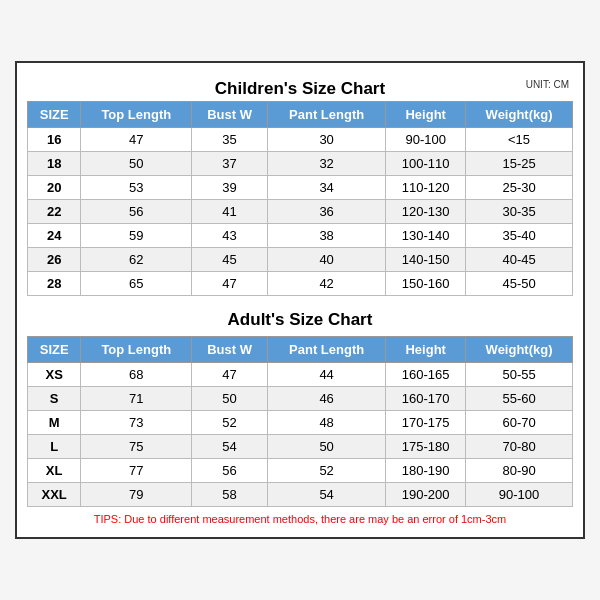  What do you see at coordinates (520, 212) in the screenshot?
I see `table-cell: 30-35` at bounding box center [520, 212].